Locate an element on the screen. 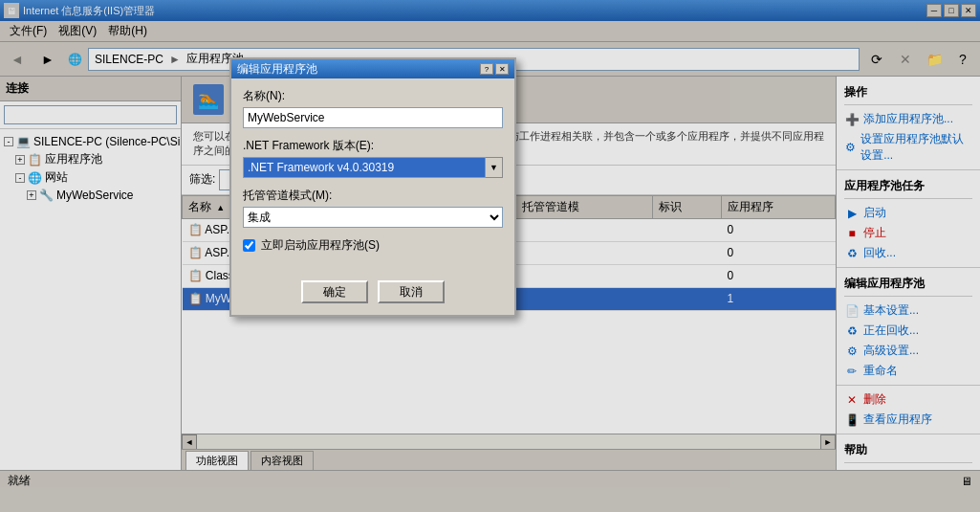  name-input is located at coordinates (373, 118).